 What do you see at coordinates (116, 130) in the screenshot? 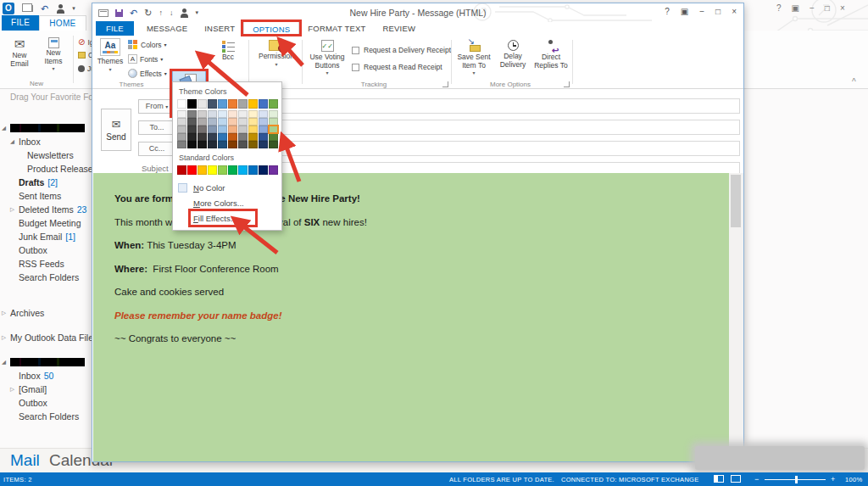
I see `send-button: ✉ Send` at bounding box center [116, 130].